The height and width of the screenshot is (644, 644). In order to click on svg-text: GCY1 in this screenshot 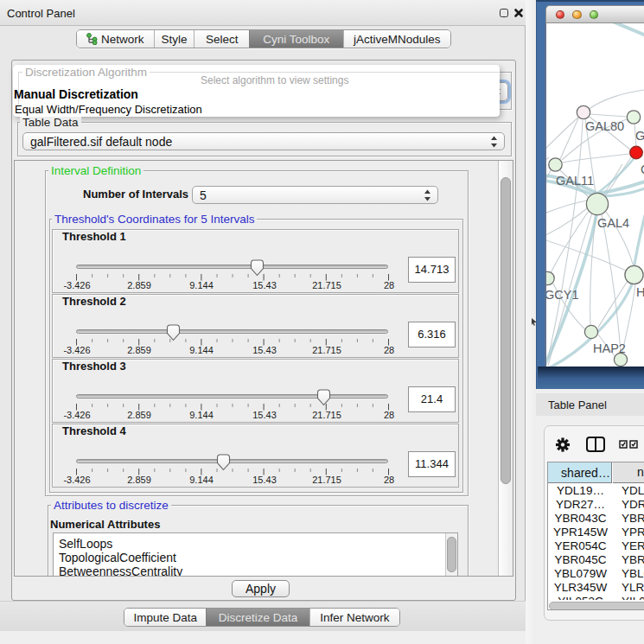, I will do `click(563, 295)`.